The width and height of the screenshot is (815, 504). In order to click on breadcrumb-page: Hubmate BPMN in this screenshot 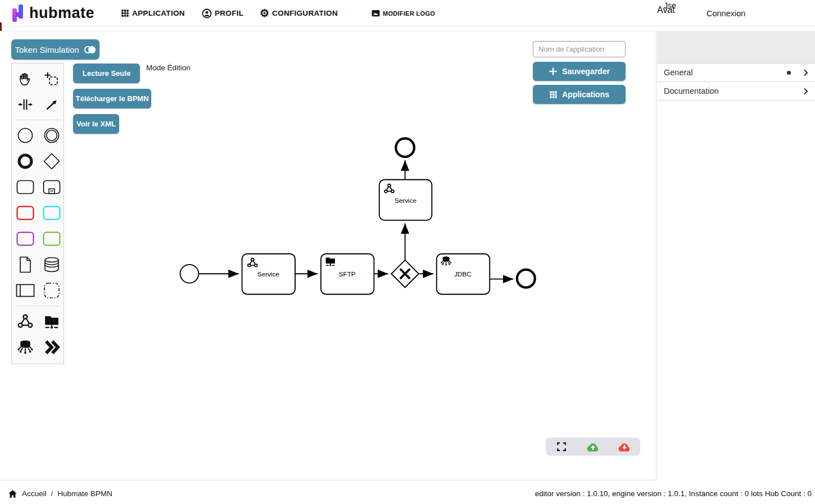, I will do `click(85, 493)`.